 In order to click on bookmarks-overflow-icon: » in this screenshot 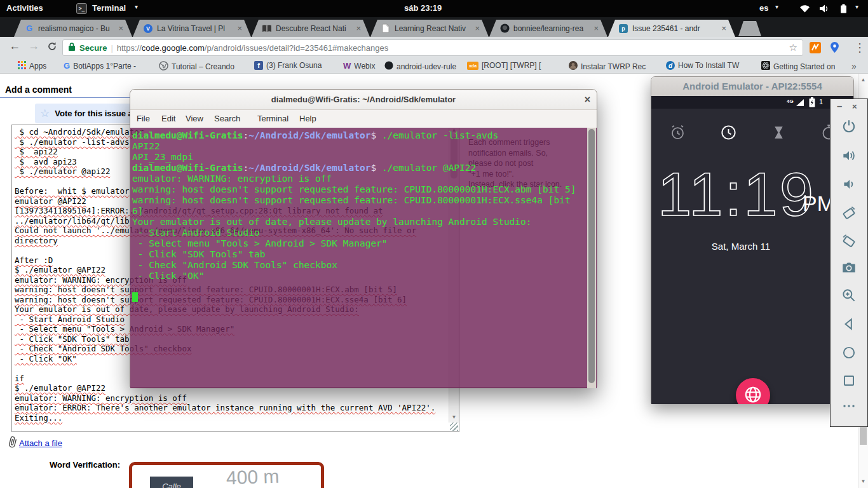, I will do `click(854, 66)`.